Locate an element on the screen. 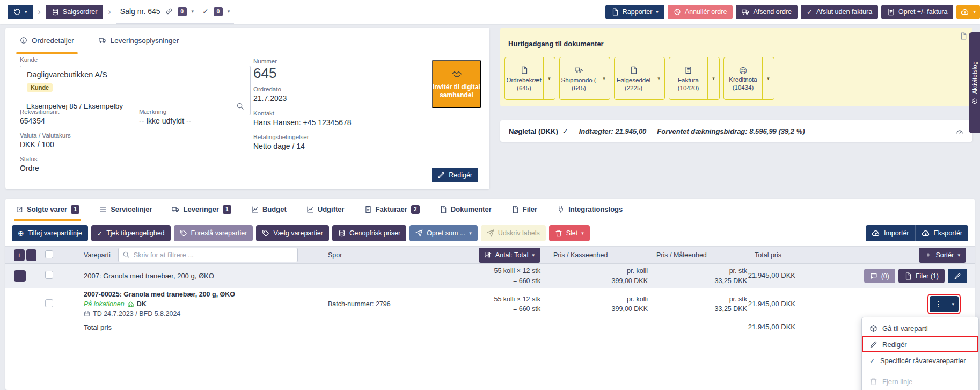  page-title: Salg nr. 645 is located at coordinates (141, 11).